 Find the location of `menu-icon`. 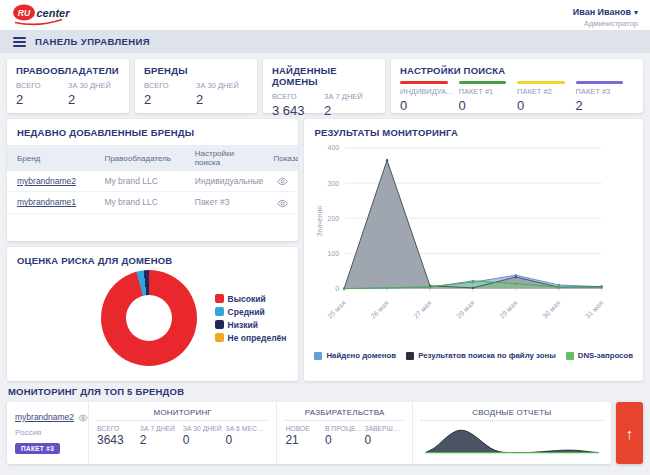

menu-icon is located at coordinates (20, 42).